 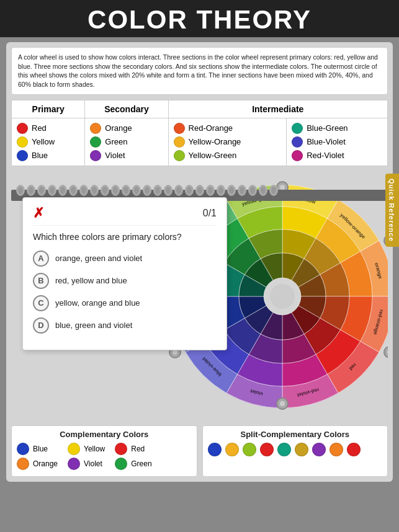 I want to click on comp-orange-dot, so click(x=23, y=464).